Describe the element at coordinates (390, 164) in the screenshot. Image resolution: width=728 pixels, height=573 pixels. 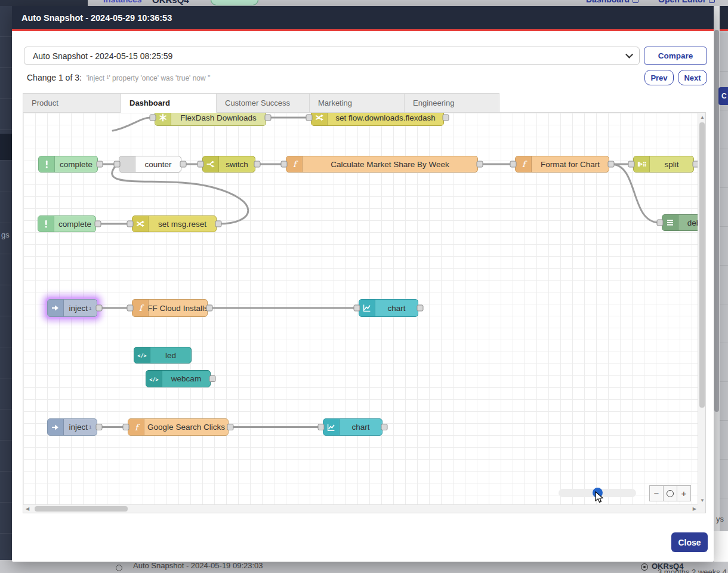
I see `flow-node-label: Calculate Market Share By Week` at that location.